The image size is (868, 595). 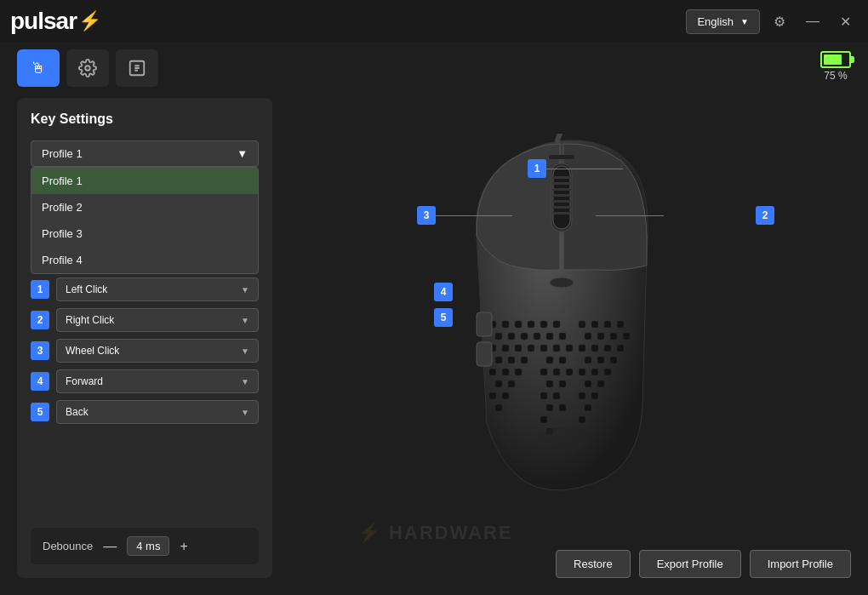 I want to click on debounce-value: 4 ms, so click(x=148, y=546).